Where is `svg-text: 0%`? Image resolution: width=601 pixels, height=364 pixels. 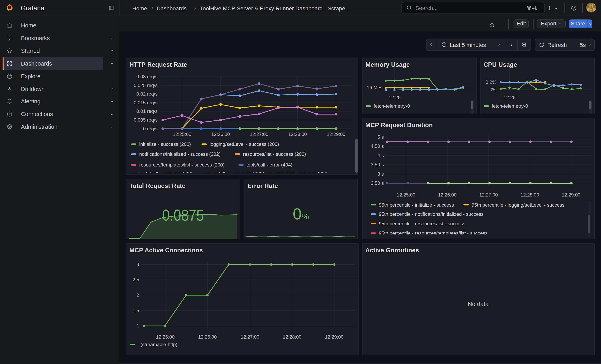
svg-text: 0% is located at coordinates (493, 89).